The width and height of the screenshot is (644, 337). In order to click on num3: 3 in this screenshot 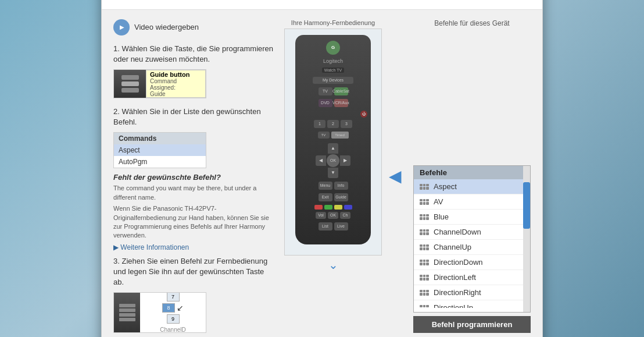, I will do `click(346, 124)`.